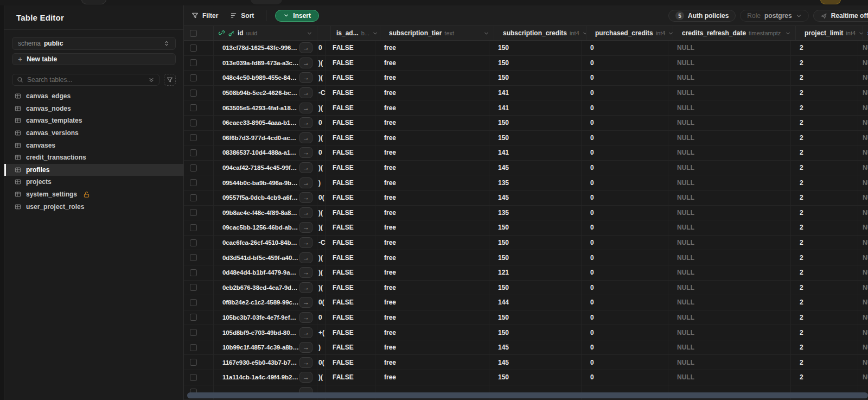  I want to click on column-header-project_limit: project_limitint4, so click(829, 33).